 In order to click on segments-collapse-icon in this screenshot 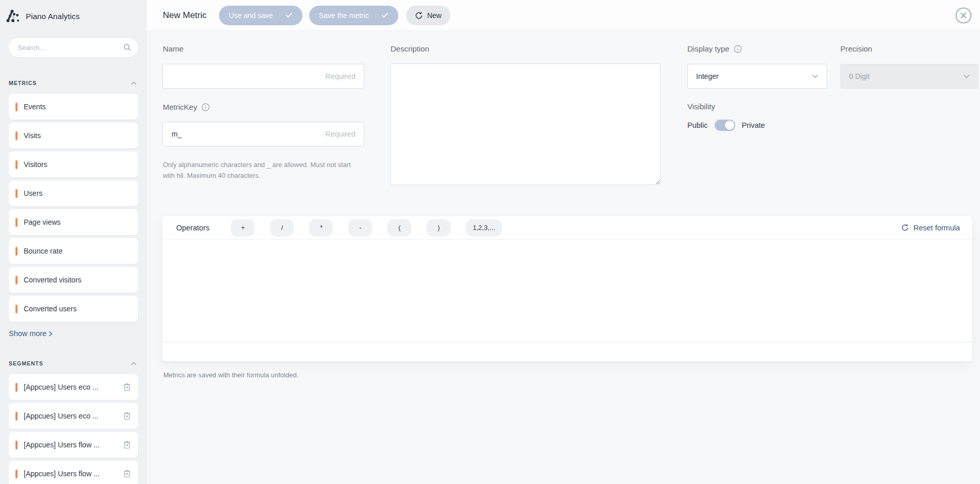, I will do `click(134, 364)`.